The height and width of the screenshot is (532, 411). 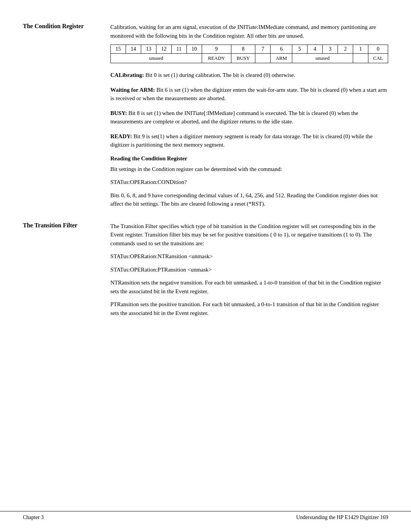 I want to click on ready-body: Bit 9 is set(1) when a digitizer memory …, so click(x=241, y=141).